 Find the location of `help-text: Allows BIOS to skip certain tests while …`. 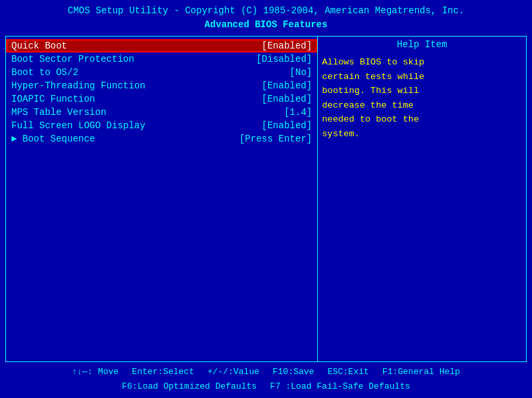

help-text: Allows BIOS to skip certain tests while … is located at coordinates (422, 98).